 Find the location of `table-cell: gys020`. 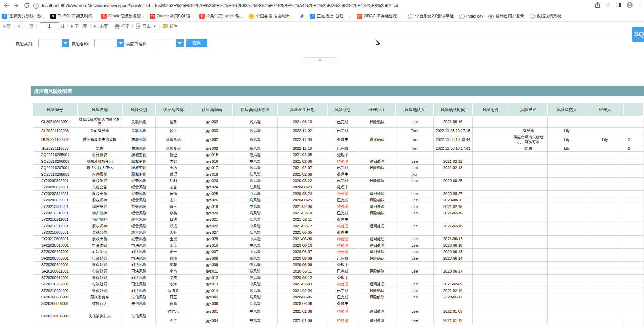

table-cell: gys020 is located at coordinates (212, 213).